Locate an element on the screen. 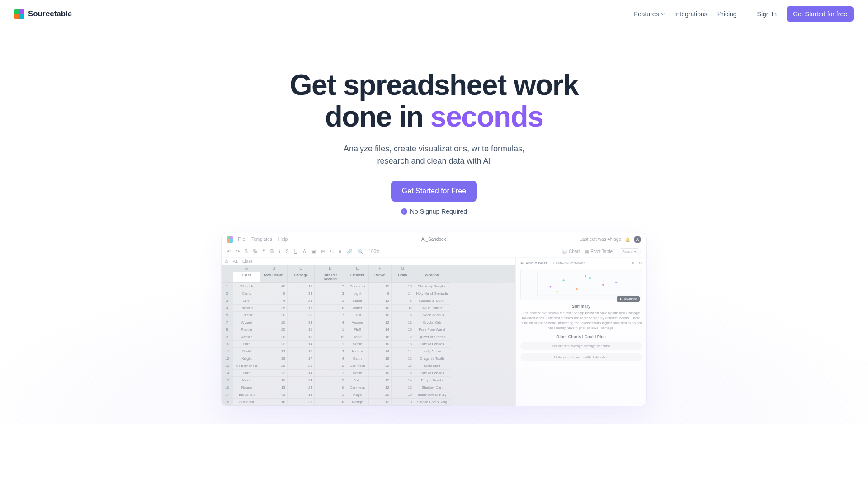 This screenshot has width=868, height=488. cell: Holy Hand Grenade is located at coordinates (432, 294).